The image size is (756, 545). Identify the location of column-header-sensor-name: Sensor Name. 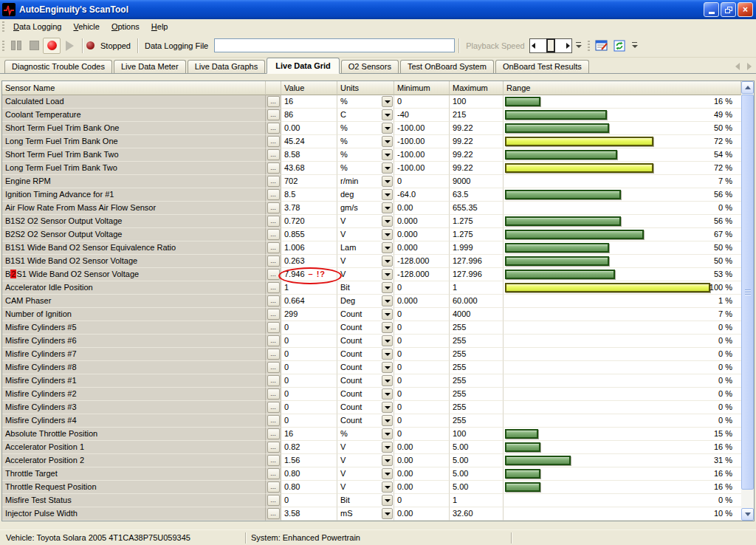
(134, 89).